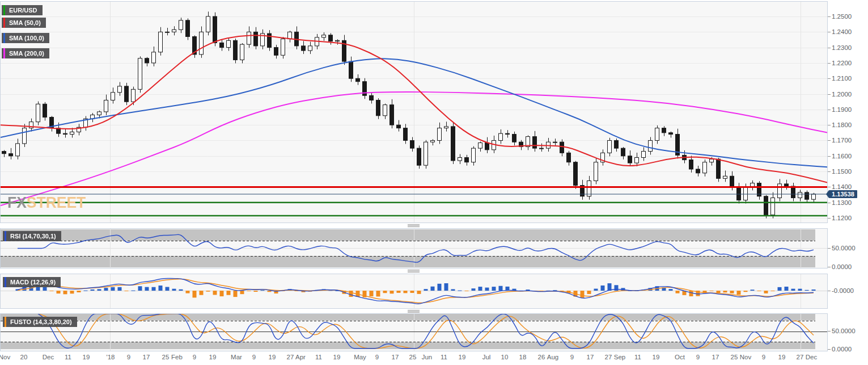 This screenshot has height=365, width=868. I want to click on sma100-color-swatch, so click(5, 38).